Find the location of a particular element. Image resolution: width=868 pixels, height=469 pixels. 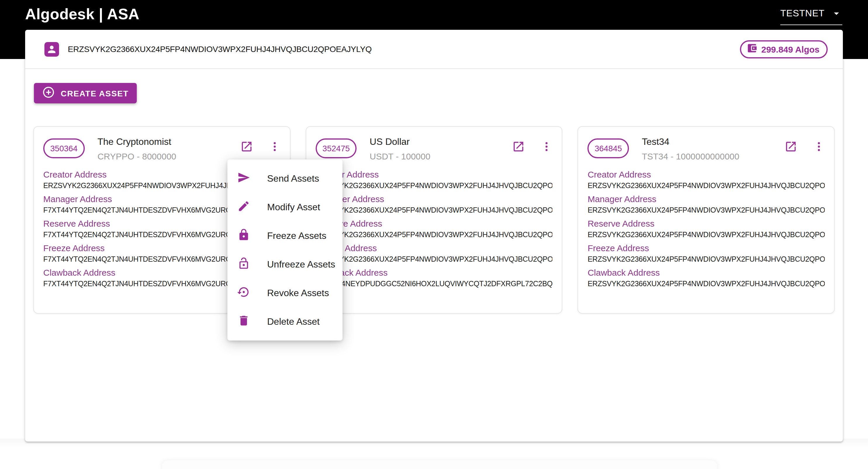

balance-amount: 299.849 Algos is located at coordinates (790, 49).